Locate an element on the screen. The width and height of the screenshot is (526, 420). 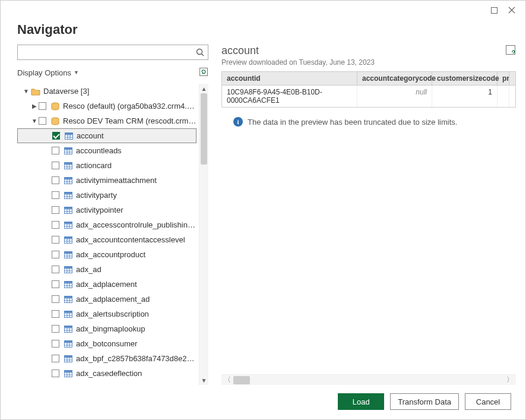
cancel-button: Cancel is located at coordinates (488, 402).